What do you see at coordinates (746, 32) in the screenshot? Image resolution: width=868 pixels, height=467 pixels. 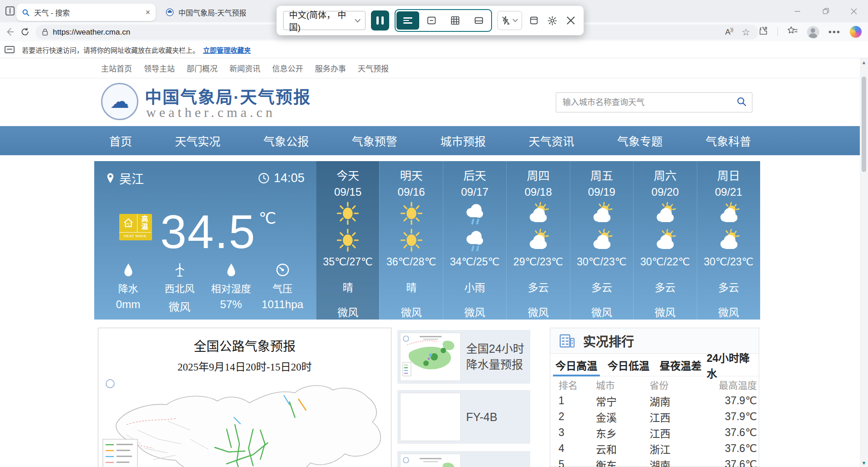 I see `favorite-star-icon: ☆` at bounding box center [746, 32].